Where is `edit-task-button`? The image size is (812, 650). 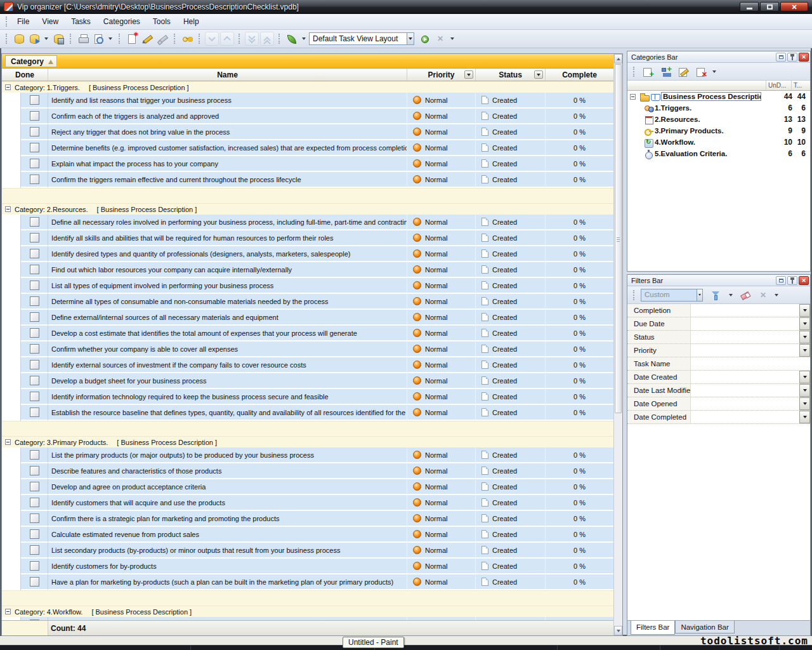 edit-task-button is located at coordinates (147, 39).